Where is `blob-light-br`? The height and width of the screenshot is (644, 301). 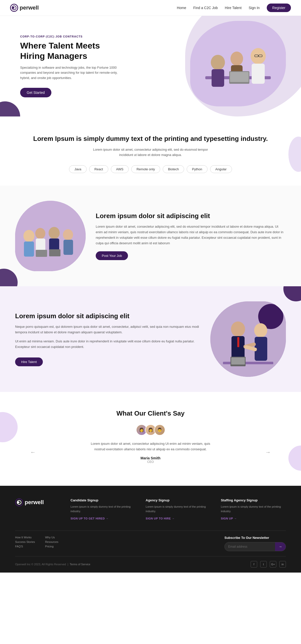
blob-light-br is located at coordinates (295, 458).